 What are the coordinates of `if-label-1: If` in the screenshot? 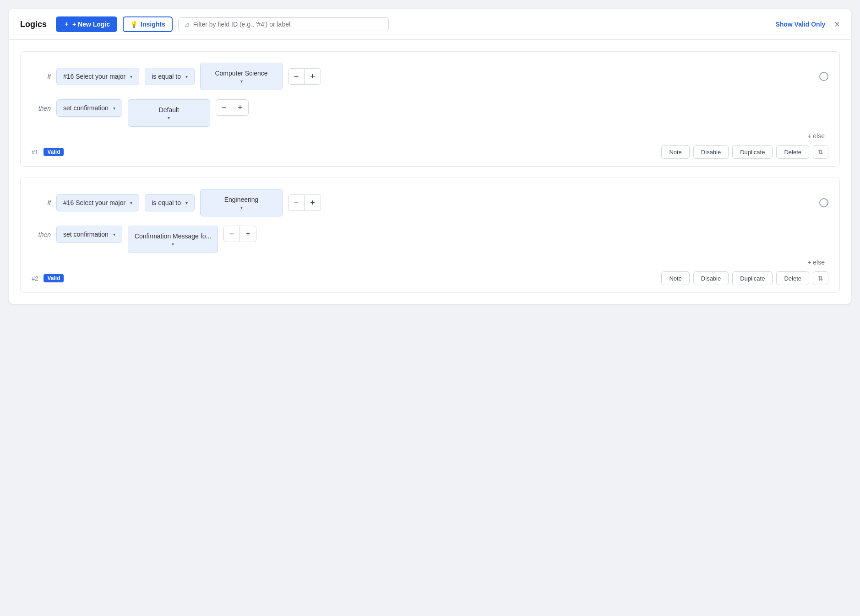 It's located at (41, 76).